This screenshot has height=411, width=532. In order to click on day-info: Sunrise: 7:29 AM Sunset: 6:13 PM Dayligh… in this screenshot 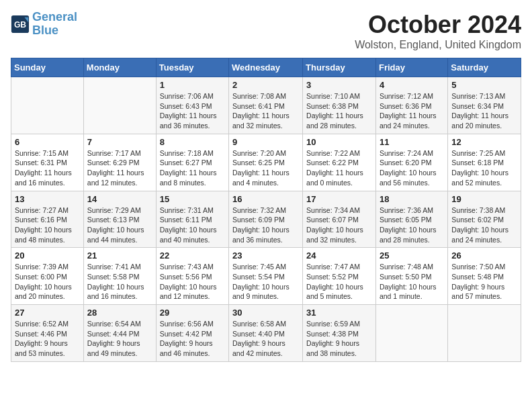, I will do `click(120, 226)`.